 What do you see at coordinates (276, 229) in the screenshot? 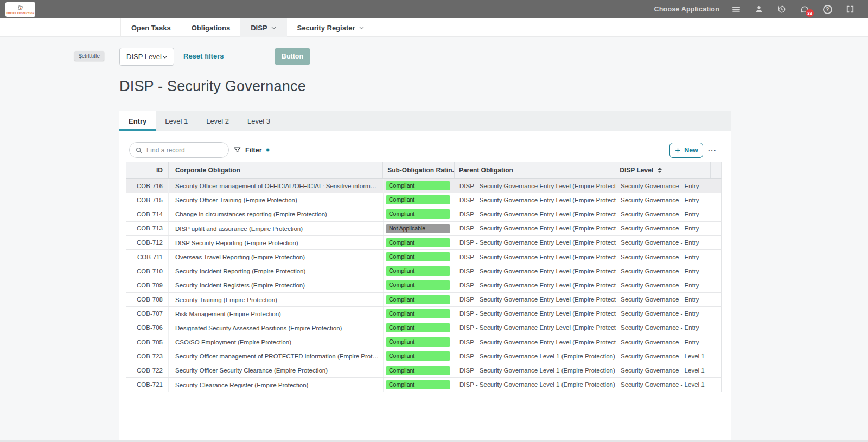
I see `cell-obligation: DISP uplift and assurance (Empire Protec…` at bounding box center [276, 229].